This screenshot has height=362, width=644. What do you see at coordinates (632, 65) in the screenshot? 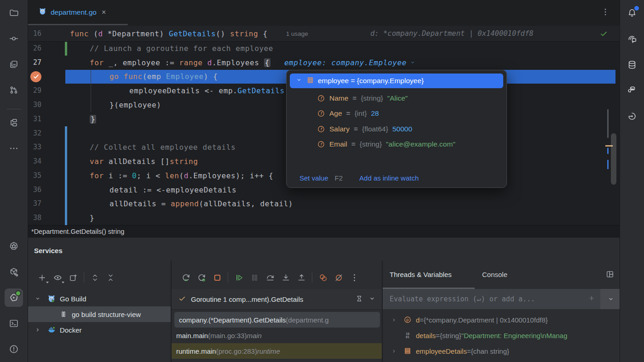
I see `sidebar-item-database` at bounding box center [632, 65].